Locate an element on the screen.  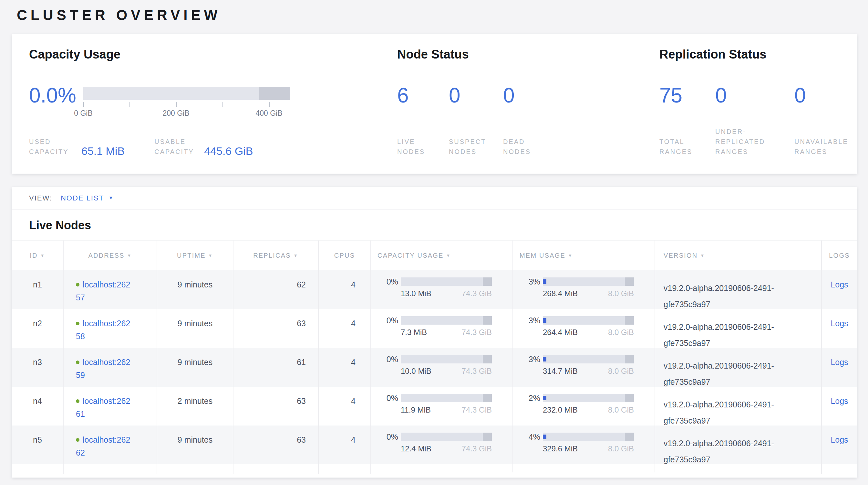
capacity-gauge: 0 GiB 200 GiB 400 GiB is located at coordinates (187, 95).